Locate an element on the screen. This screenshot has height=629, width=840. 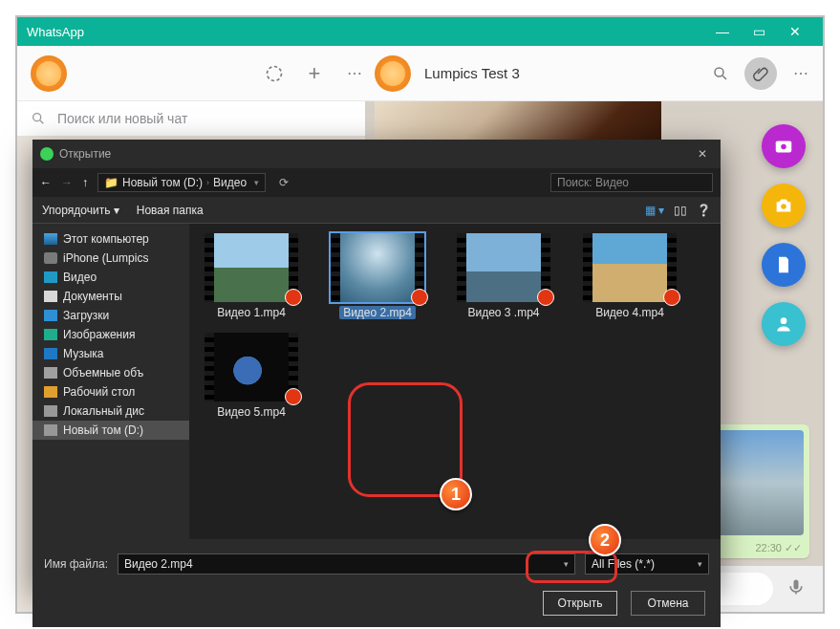
attach-button is located at coordinates (761, 74).